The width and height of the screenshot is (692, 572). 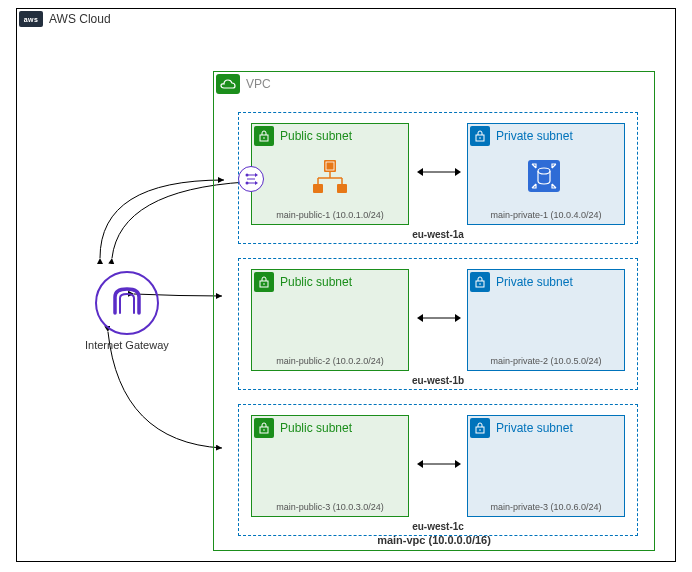 What do you see at coordinates (228, 84) in the screenshot?
I see `vpc-icon` at bounding box center [228, 84].